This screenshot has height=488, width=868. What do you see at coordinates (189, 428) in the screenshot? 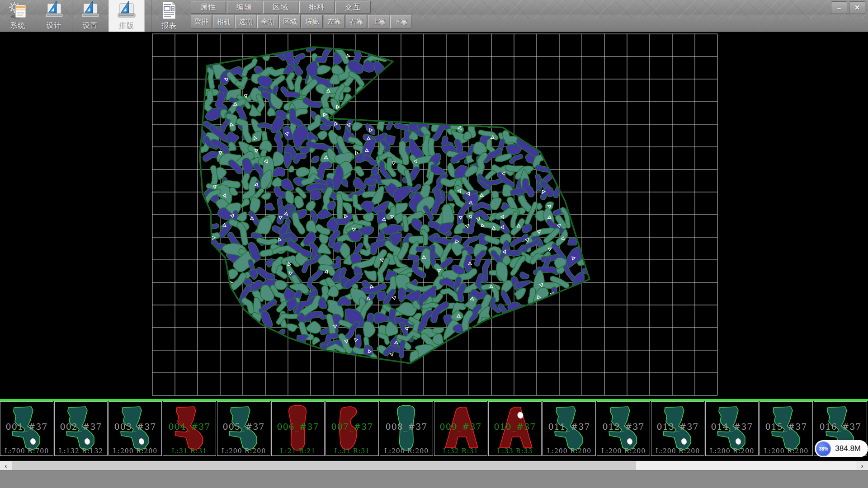
I see `piece-thumbnail: 004_#37 L:31 R:31` at bounding box center [189, 428].